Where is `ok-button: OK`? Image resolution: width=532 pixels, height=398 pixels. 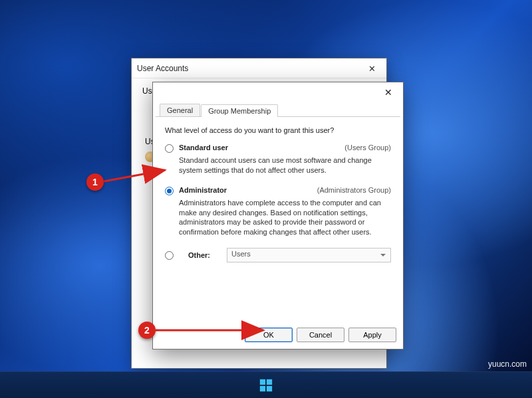 ok-button: OK is located at coordinates (269, 335).